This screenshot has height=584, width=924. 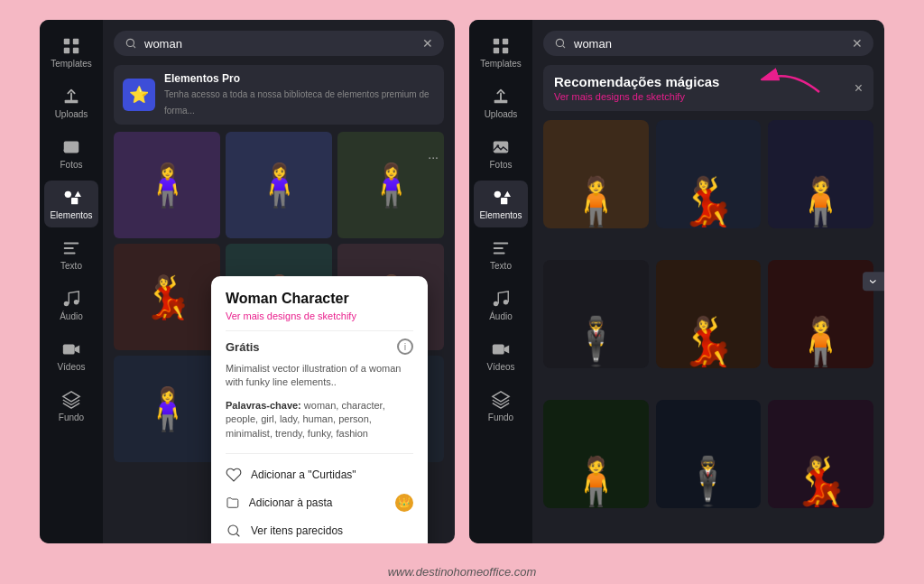 What do you see at coordinates (71, 299) in the screenshot?
I see `music-icon` at bounding box center [71, 299].